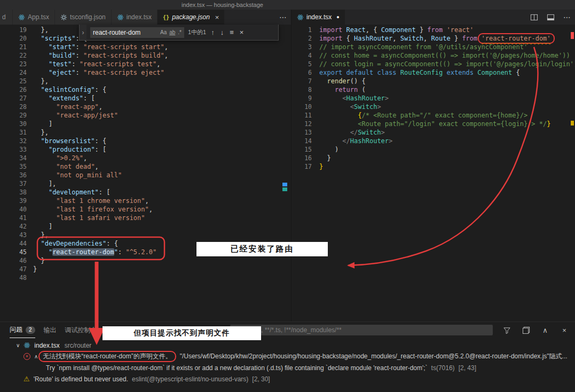  What do you see at coordinates (145, 269) in the screenshot?
I see `code-line-47: 47}` at bounding box center [145, 269].